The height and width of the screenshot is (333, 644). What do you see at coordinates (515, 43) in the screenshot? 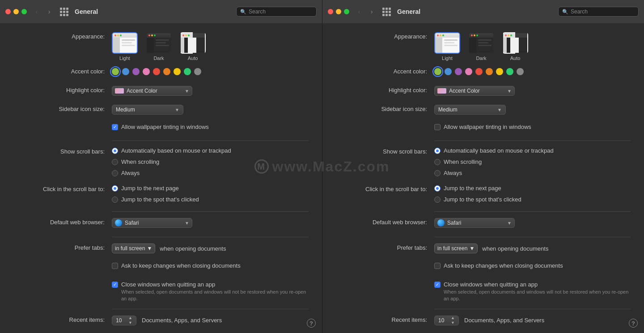
I see `auto-thumb-right` at bounding box center [515, 43].